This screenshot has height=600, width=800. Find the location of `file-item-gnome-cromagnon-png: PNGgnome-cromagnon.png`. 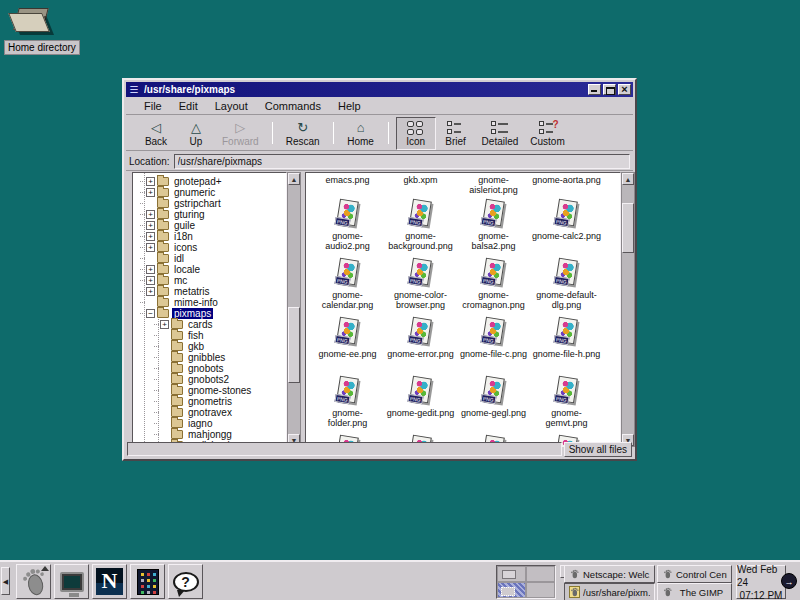

file-item-gnome-cromagnon-png: PNGgnome-cromagnon.png is located at coordinates (494, 284).